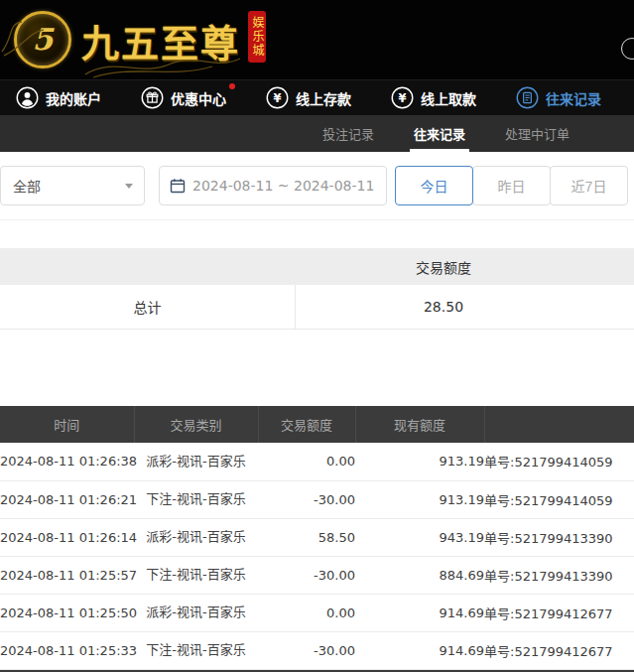  I want to click on nav-item-promotions: 优惠中心, so click(184, 97).